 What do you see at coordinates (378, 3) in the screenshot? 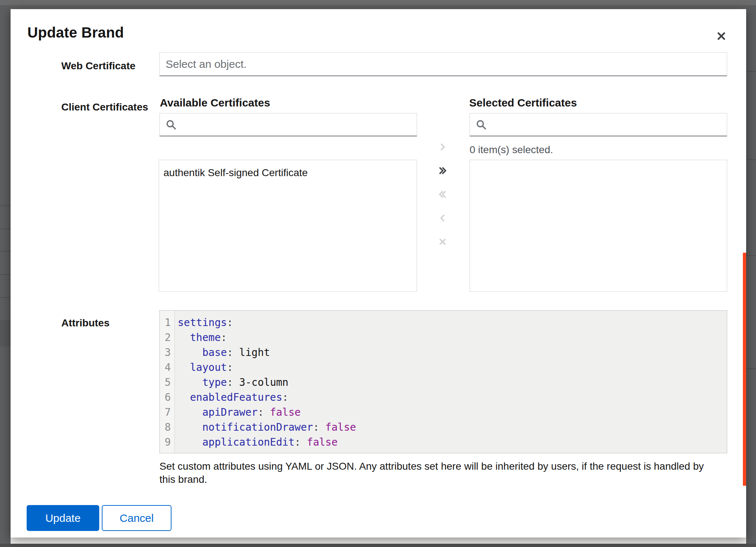
I see `background-page-header` at bounding box center [378, 3].